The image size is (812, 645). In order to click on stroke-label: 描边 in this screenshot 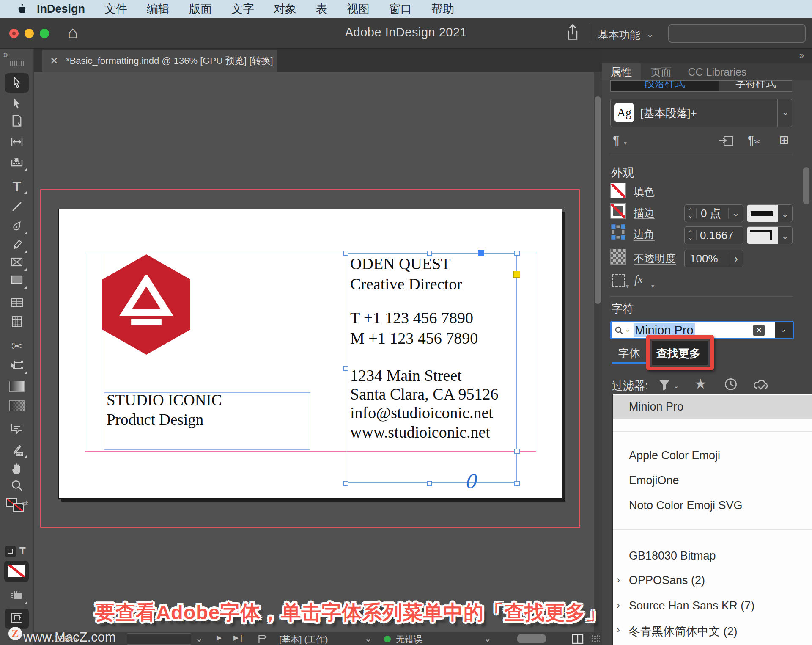, I will do `click(644, 212)`.